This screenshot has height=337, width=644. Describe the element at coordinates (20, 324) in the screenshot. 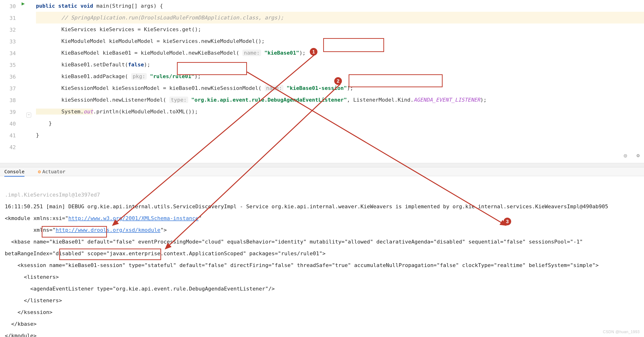

I see `console-line: </kbase>` at that location.